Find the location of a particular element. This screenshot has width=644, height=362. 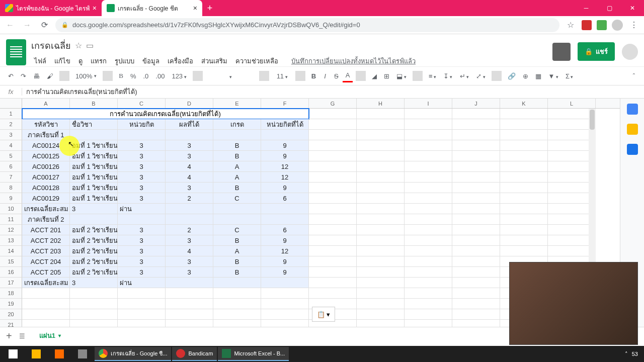

text-color-button: A is located at coordinates (348, 76).